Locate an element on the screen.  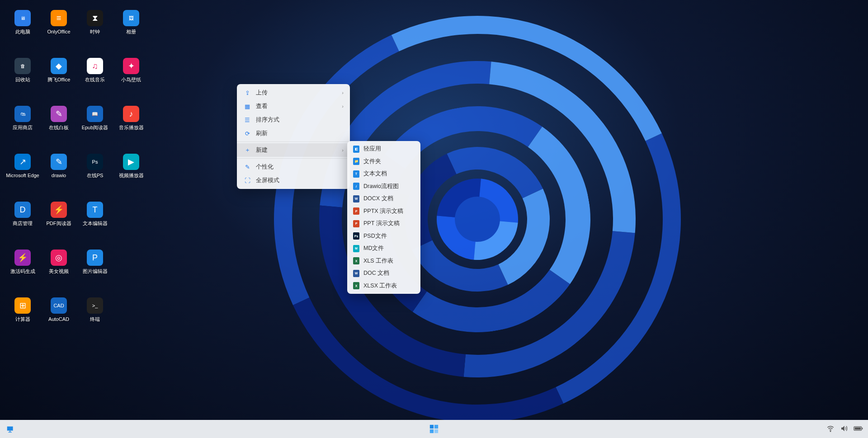
desktop-icon: D商店管理 is located at coordinates (23, 224).